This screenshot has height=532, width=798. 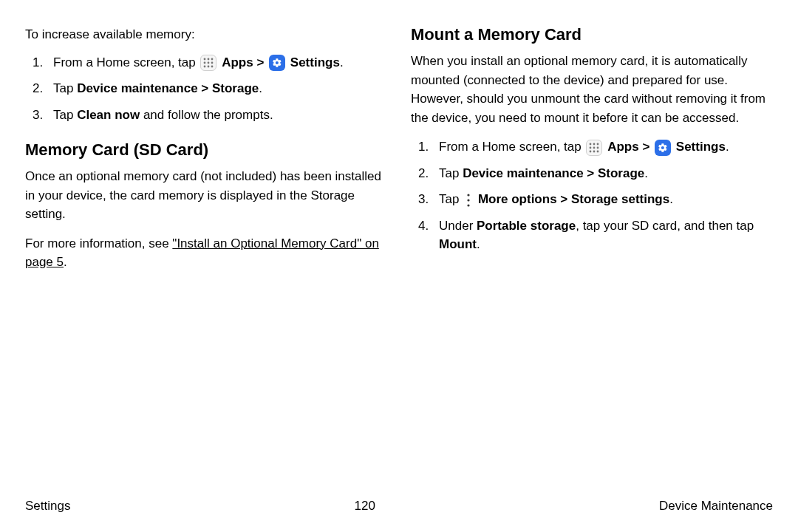 What do you see at coordinates (592, 89) in the screenshot?
I see `mount-card-paragraph: When you install an optional memory card…` at bounding box center [592, 89].